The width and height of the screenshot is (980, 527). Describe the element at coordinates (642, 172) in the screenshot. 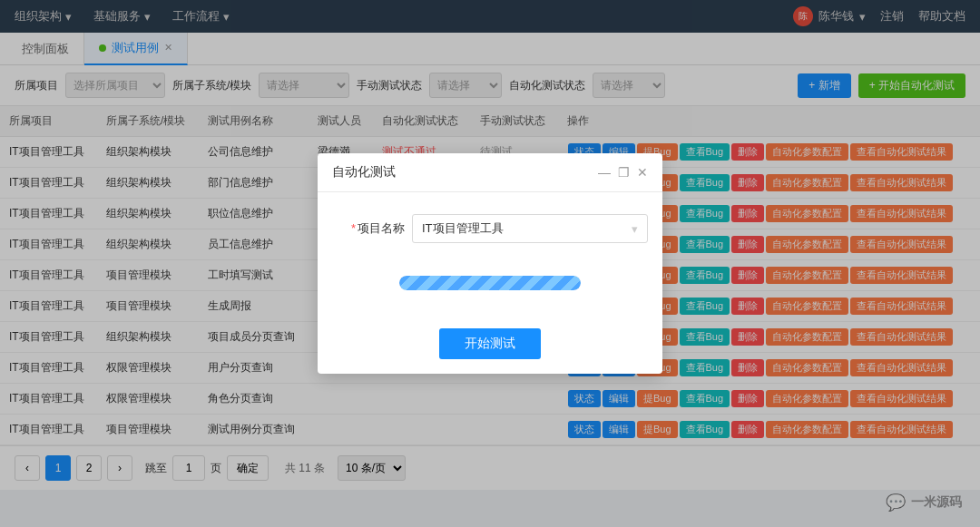

I see `close-icon: ✕` at that location.